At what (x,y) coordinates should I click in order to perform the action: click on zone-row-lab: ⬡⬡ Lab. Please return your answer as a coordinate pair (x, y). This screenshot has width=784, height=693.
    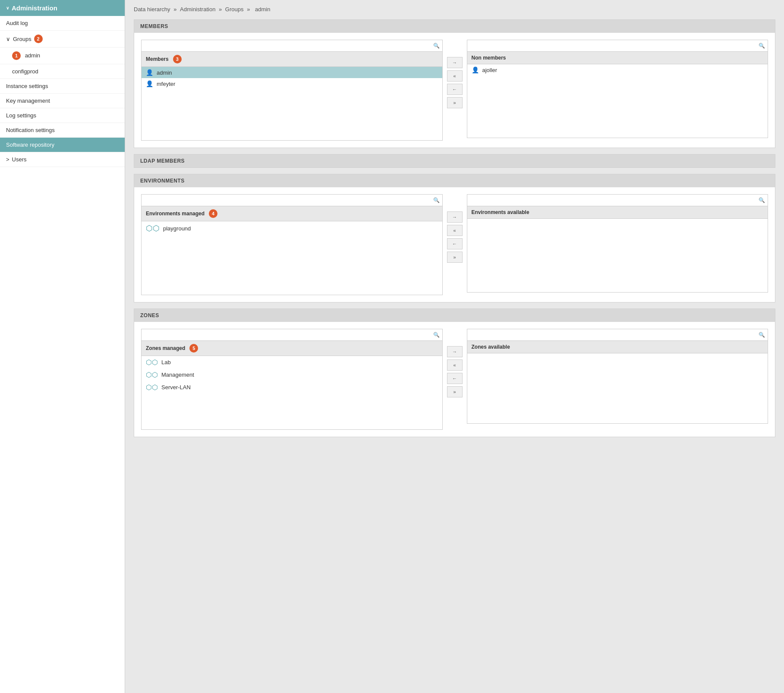
    Looking at the image, I should click on (292, 362).